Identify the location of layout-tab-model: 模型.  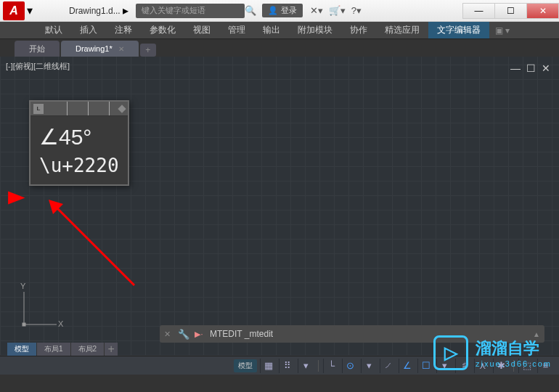
(22, 349).